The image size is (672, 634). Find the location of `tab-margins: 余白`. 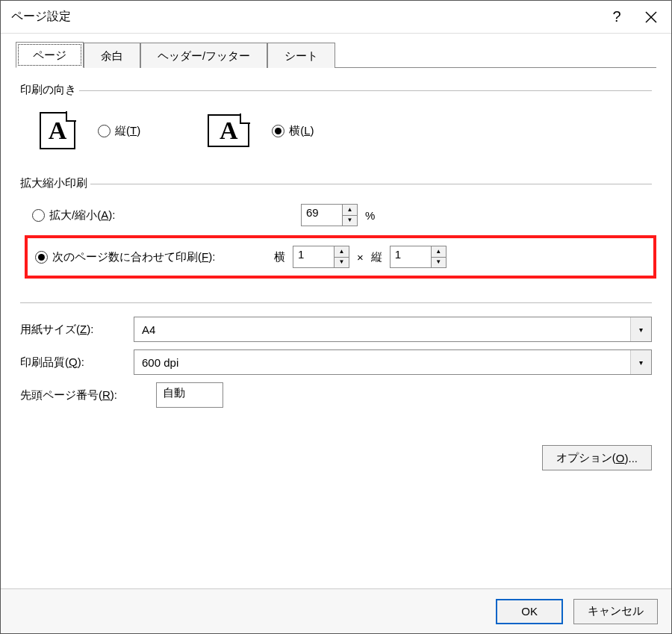

tab-margins: 余白 is located at coordinates (112, 55).